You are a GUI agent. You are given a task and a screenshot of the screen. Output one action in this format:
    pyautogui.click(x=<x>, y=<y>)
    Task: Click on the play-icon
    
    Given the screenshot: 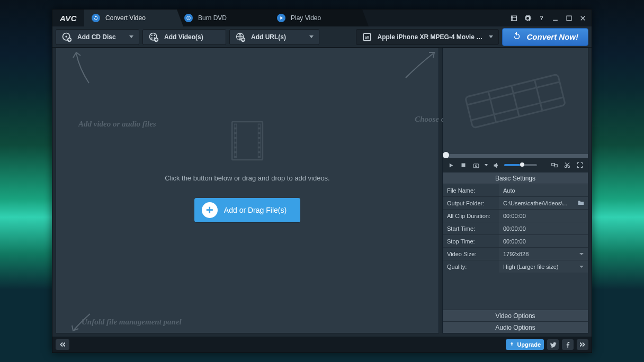 What is the action you would take?
    pyautogui.click(x=451, y=165)
    